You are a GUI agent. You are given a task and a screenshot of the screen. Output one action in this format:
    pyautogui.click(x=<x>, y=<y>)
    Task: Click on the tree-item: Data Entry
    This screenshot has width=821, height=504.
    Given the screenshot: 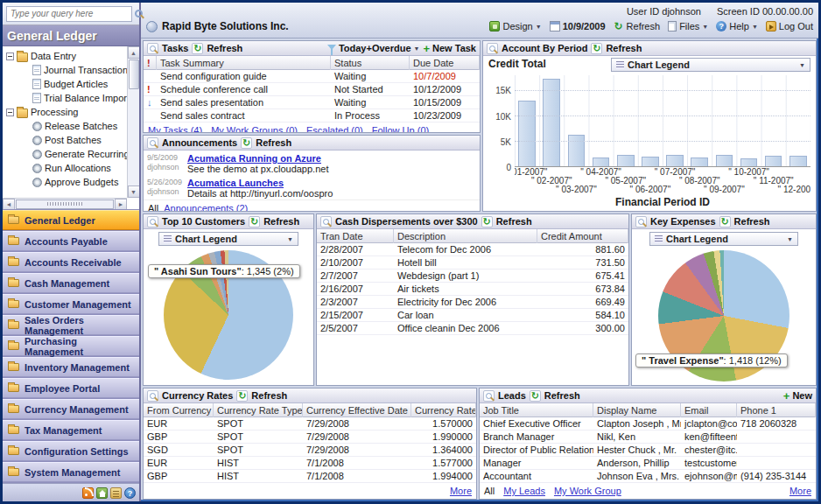 What is the action you would take?
    pyautogui.click(x=65, y=56)
    